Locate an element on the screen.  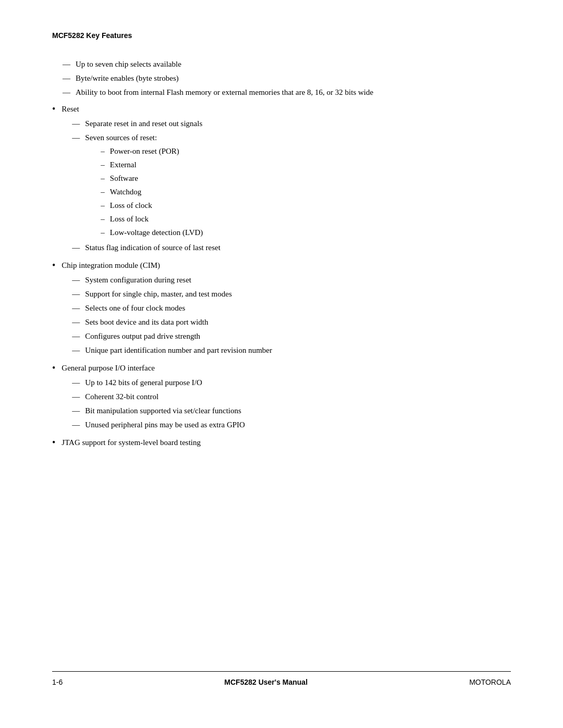
dash-item-text: Configures output pad drive strength is located at coordinates (143, 336).